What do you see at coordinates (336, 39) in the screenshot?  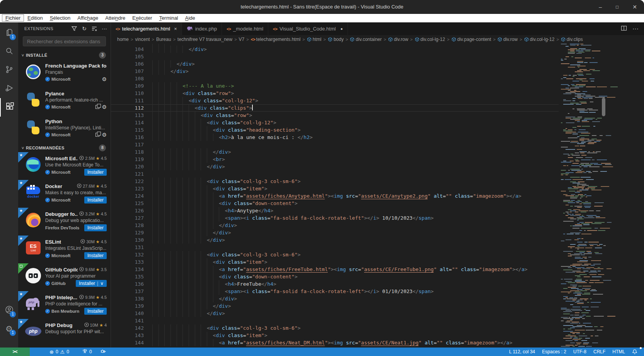 I see `breadcrumb-item-body: body` at bounding box center [336, 39].